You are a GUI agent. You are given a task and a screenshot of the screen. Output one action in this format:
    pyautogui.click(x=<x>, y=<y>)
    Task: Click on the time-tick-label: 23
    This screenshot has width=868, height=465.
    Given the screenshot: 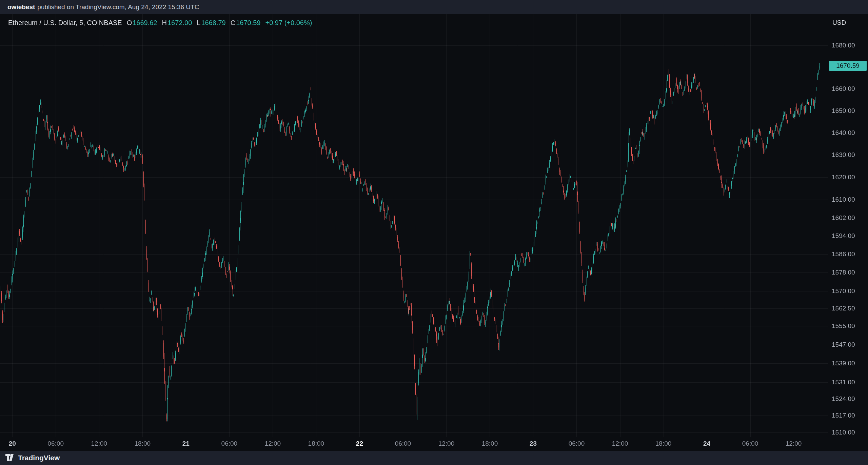 What is the action you would take?
    pyautogui.click(x=533, y=444)
    